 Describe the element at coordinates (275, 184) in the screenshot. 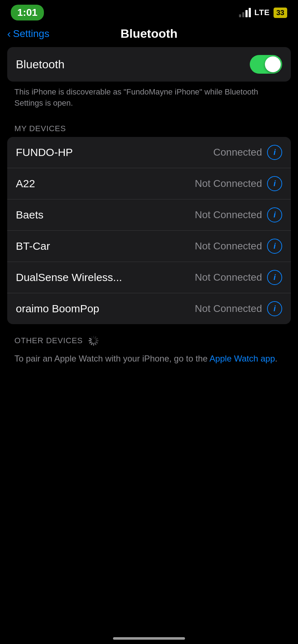

I see `info-icon-a22: i` at that location.